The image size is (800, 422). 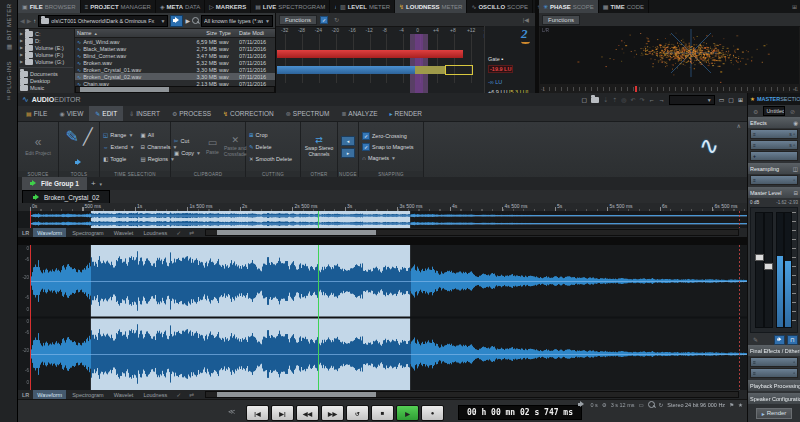 What do you see at coordinates (258, 413) in the screenshot?
I see `go-start-button: |◀` at bounding box center [258, 413].